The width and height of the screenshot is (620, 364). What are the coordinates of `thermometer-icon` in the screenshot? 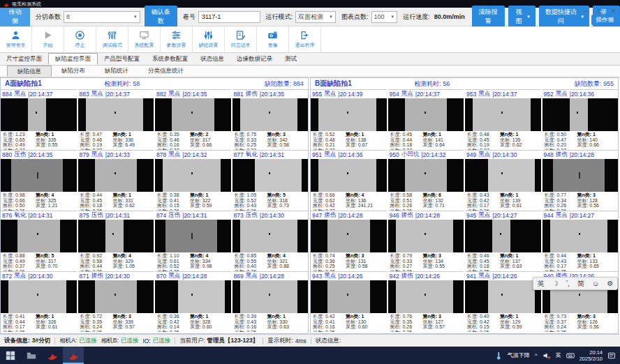 It's located at (499, 356).